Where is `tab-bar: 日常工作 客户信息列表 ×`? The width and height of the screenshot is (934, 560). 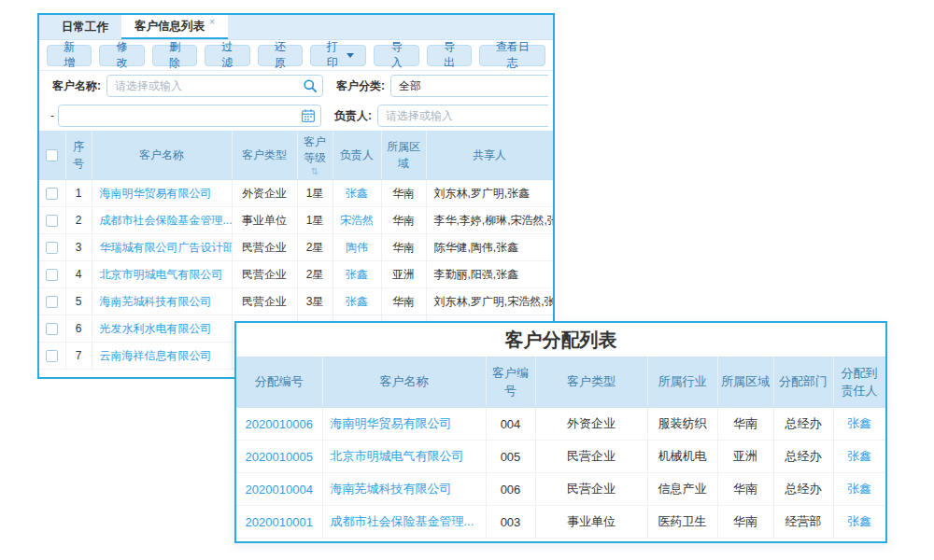
tab-bar: 日常工作 客户信息列表 × is located at coordinates (296, 28).